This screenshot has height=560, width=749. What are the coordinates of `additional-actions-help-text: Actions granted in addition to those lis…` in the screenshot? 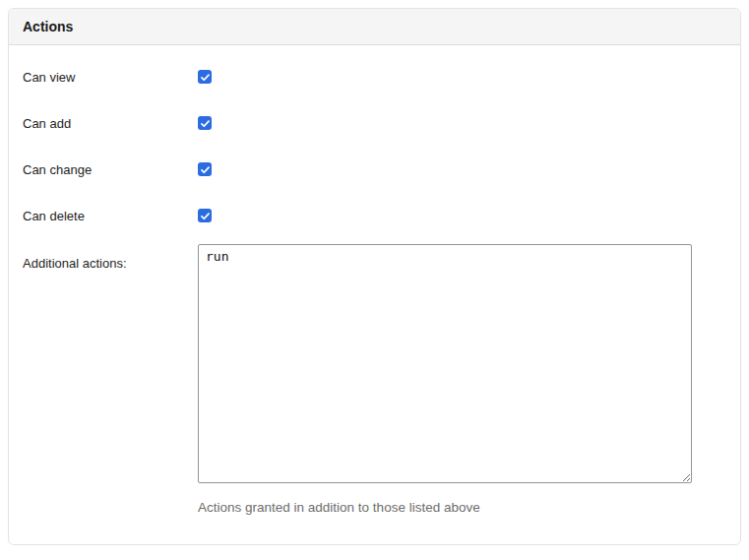 It's located at (445, 508).